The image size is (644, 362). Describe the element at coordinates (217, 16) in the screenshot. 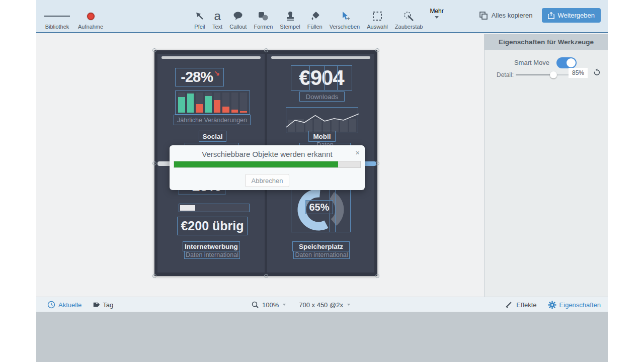

I see `text-icon: a` at that location.